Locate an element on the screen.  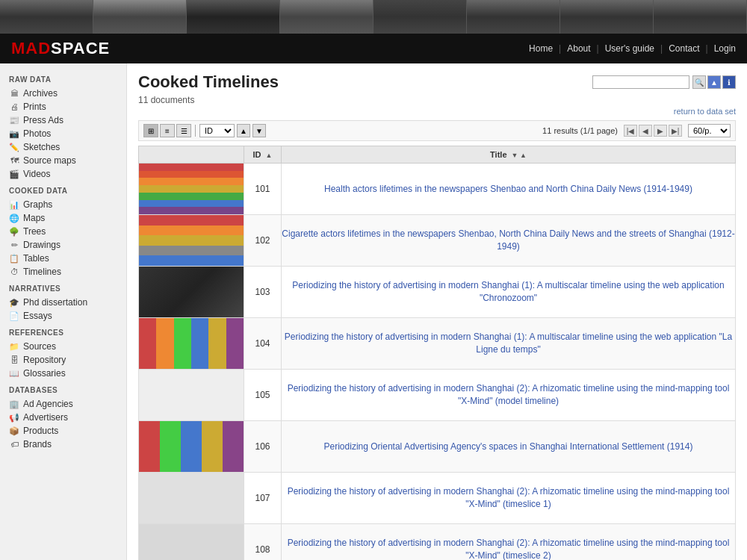
sidebar-item-label: Timelines is located at coordinates (42, 272).